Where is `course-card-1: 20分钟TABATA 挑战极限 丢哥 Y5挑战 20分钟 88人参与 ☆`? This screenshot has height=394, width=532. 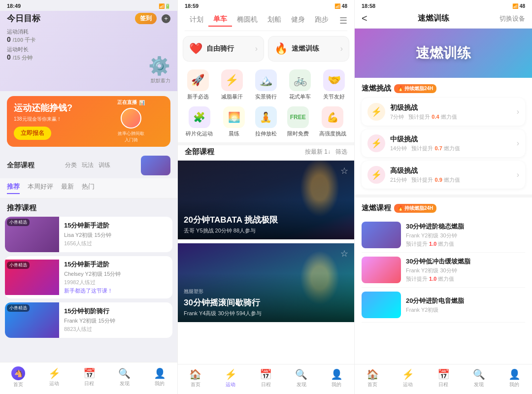 course-card-1: 20分钟TABATA 挑战极限 丢哥 Y5挑战 20分钟 88人参与 ☆ is located at coordinates (266, 200).